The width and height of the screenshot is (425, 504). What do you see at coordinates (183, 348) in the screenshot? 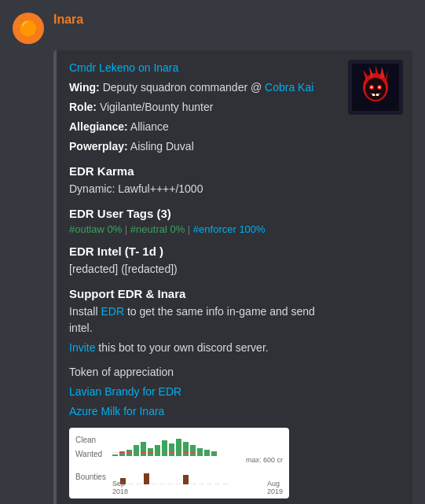
I see `support-line2-suffix: this bot to your own discord server.` at bounding box center [183, 348].